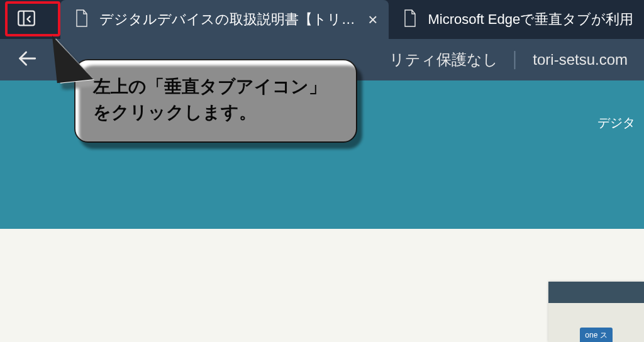 The height and width of the screenshot is (342, 644). What do you see at coordinates (530, 19) in the screenshot?
I see `tab-title: Microsoft Edgeで垂直タブが利用` at bounding box center [530, 19].